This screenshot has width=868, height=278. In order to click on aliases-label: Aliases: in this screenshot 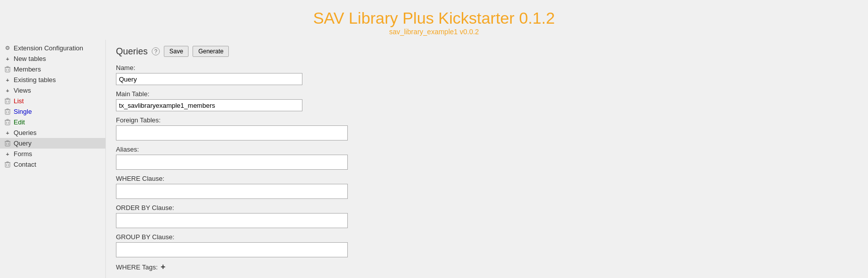, I will do `click(487, 149)`.